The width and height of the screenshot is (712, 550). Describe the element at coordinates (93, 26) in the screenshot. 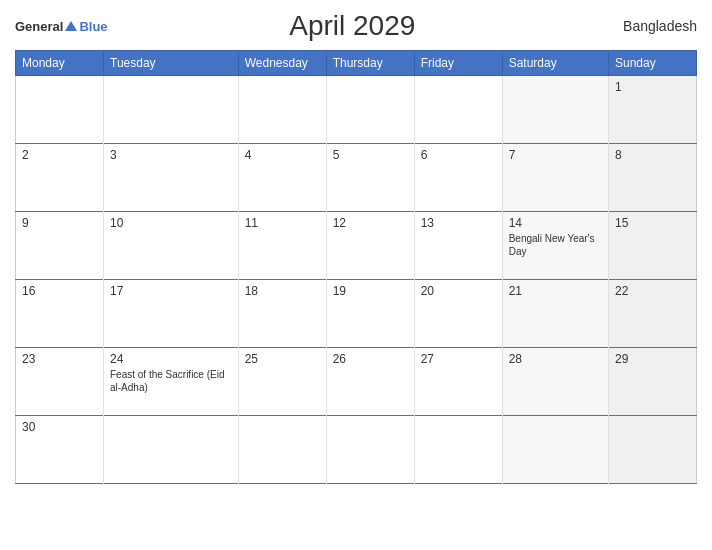

I see `logo-blue-text: Blue` at that location.